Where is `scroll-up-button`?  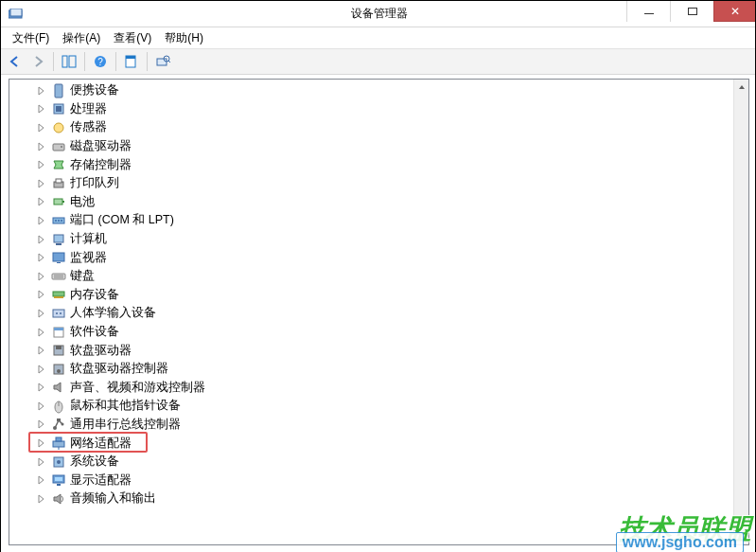 scroll-up-button is located at coordinates (742, 87).